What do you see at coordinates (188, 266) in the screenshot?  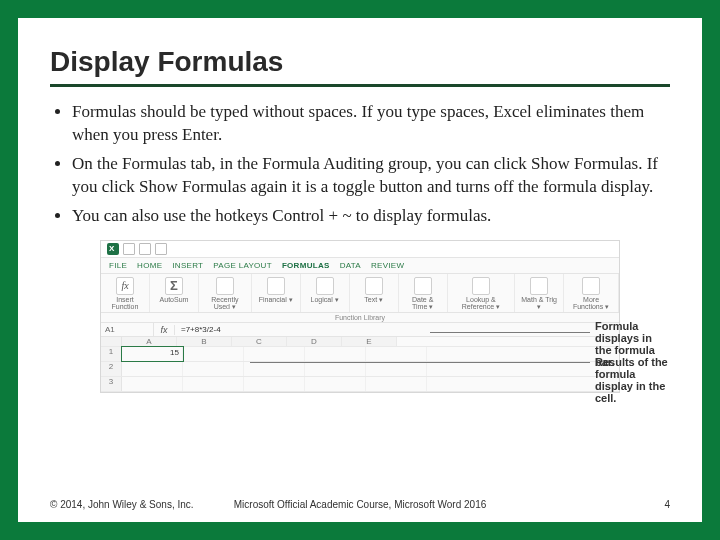 I see `tab-insert: INSERT` at bounding box center [188, 266].